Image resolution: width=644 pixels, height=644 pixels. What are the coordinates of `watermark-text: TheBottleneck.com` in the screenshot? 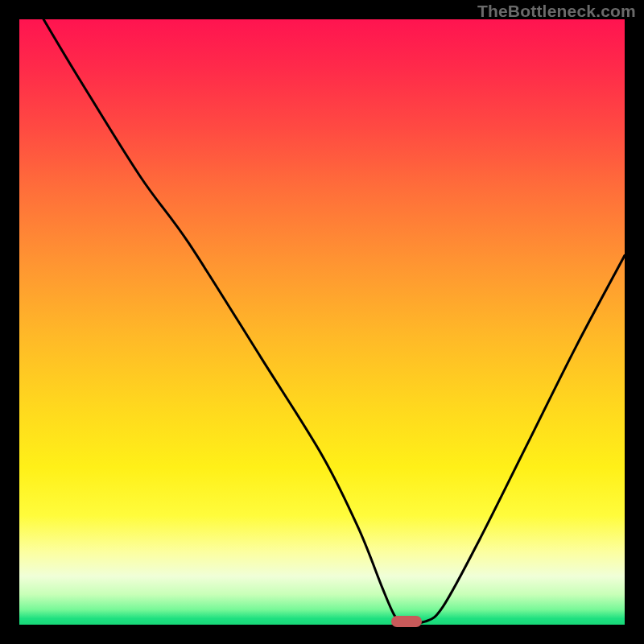 It's located at (557, 11).